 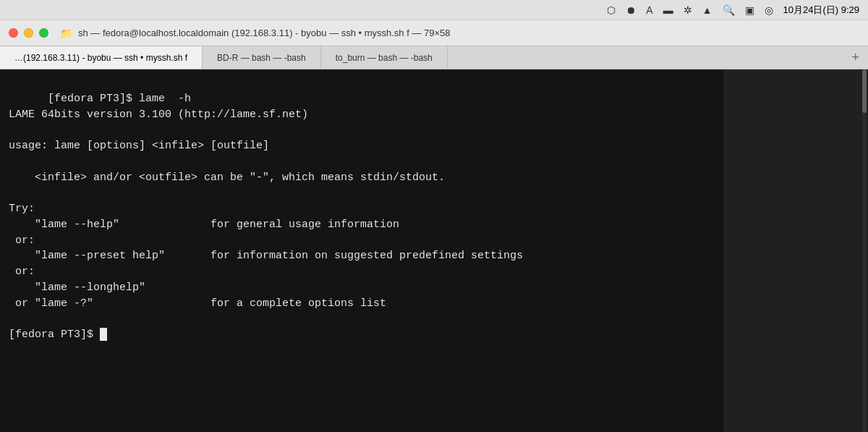 I want to click on line-13: "lame --longhelp", so click(x=77, y=288).